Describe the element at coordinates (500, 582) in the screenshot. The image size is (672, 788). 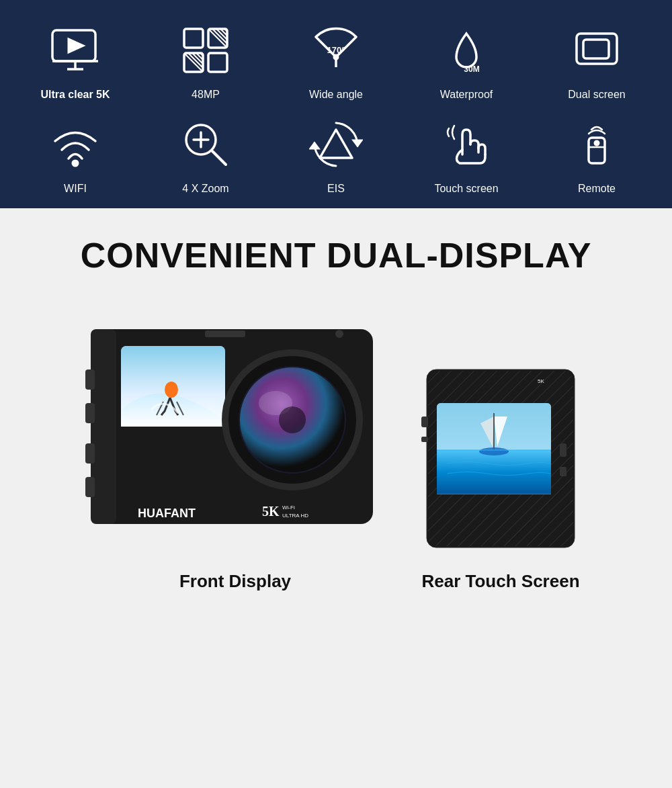
I see `rear-touch-screen-label: Rear Touch Screen` at that location.